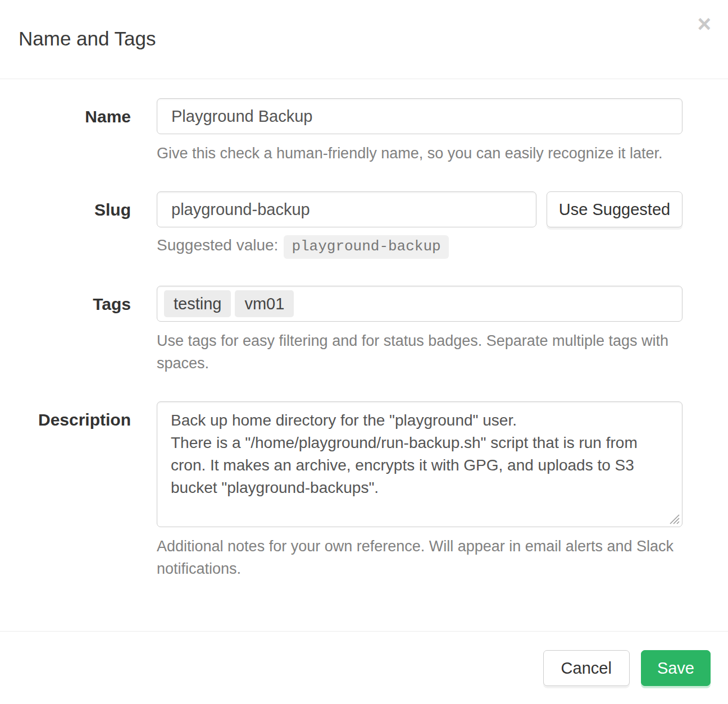  I want to click on tags-input: testing vm01, so click(420, 304).